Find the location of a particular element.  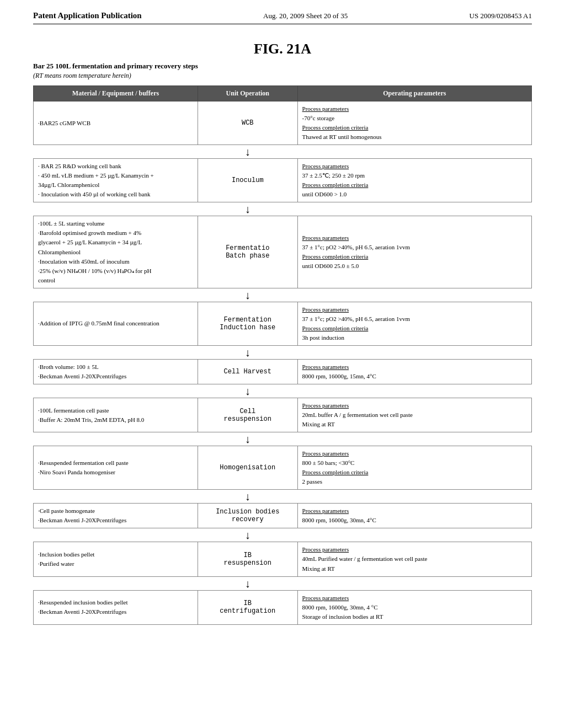

completion-body-9: Storage of inclusion bodies at RT is located at coordinates (415, 617).